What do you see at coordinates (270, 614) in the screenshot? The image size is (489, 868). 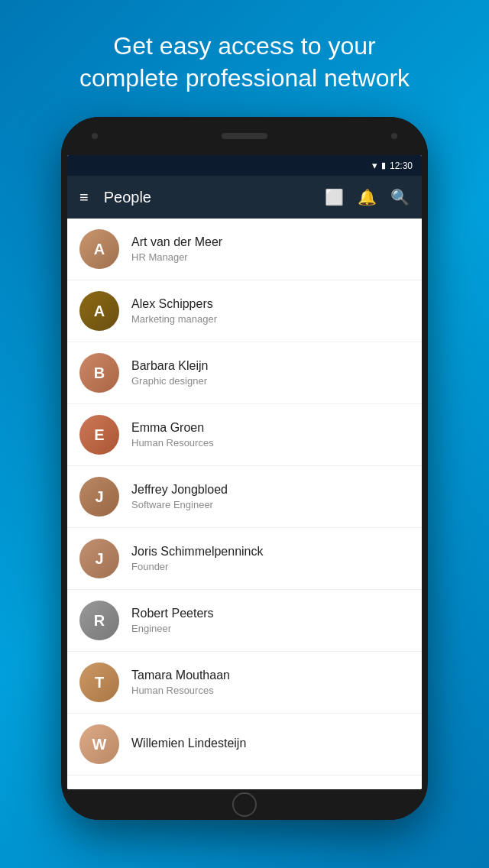 I see `person-name: Robert Peeters` at bounding box center [270, 614].